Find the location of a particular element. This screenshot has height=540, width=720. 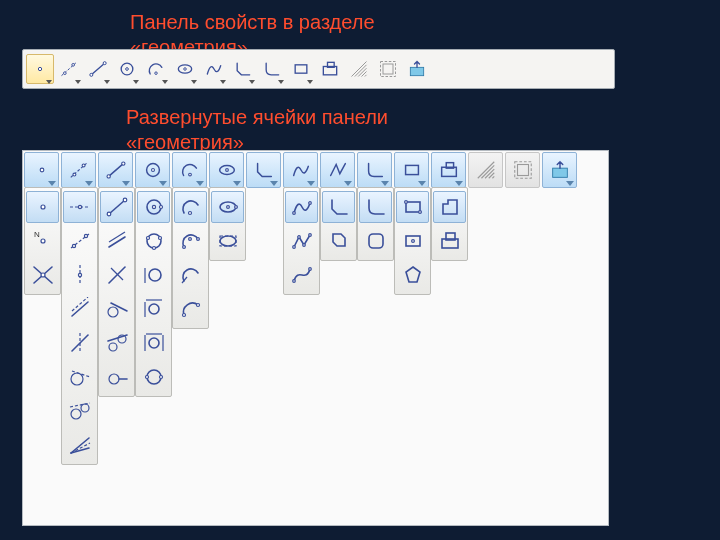

cir-2pt is located at coordinates (154, 377).